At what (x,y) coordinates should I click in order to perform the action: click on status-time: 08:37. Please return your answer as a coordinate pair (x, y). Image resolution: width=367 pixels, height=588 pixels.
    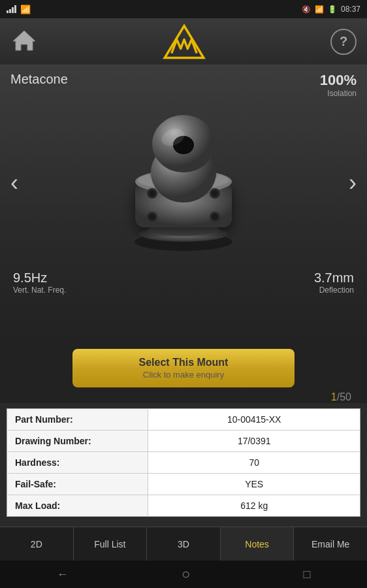
    Looking at the image, I should click on (351, 9).